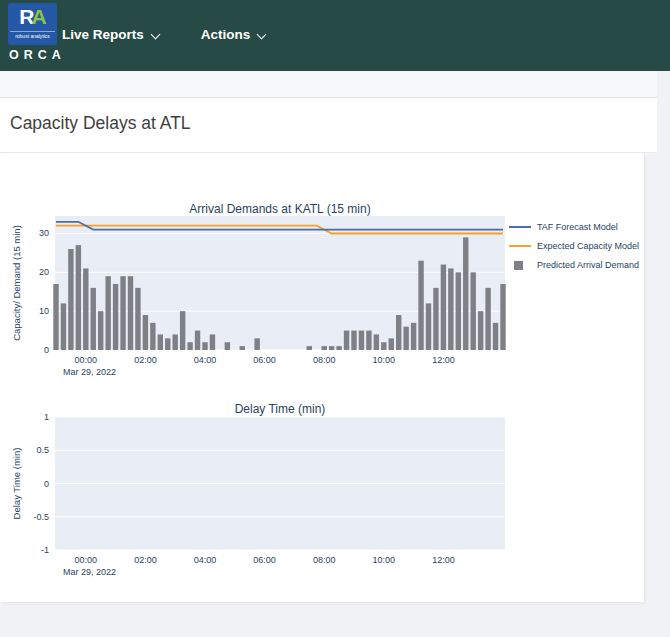 The width and height of the screenshot is (670, 637). I want to click on legend-item-expected-capacity-model: Expected Capacity Model, so click(574, 246).